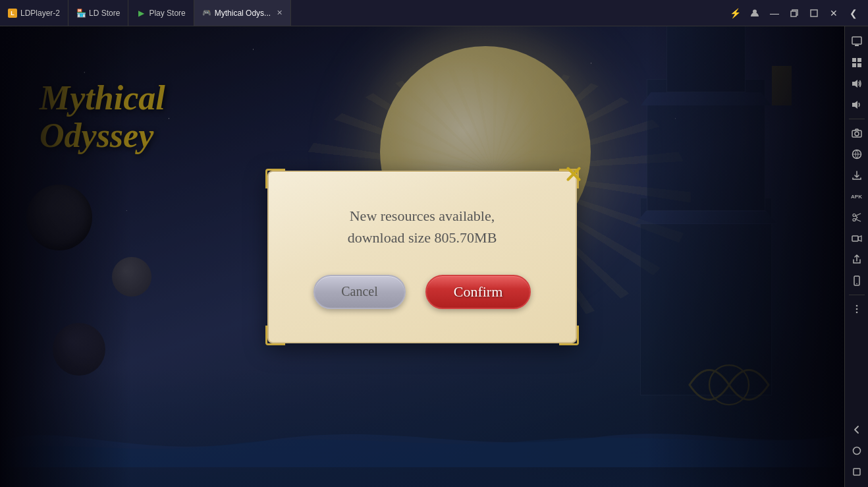 The width and height of the screenshot is (868, 487). I want to click on tab-mythical-label: Mythical Odys..., so click(242, 13).